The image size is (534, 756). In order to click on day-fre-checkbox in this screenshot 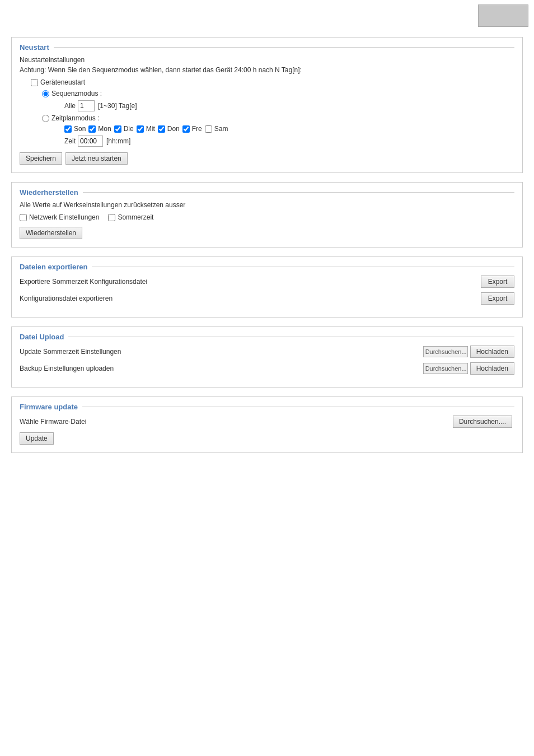, I will do `click(186, 129)`.